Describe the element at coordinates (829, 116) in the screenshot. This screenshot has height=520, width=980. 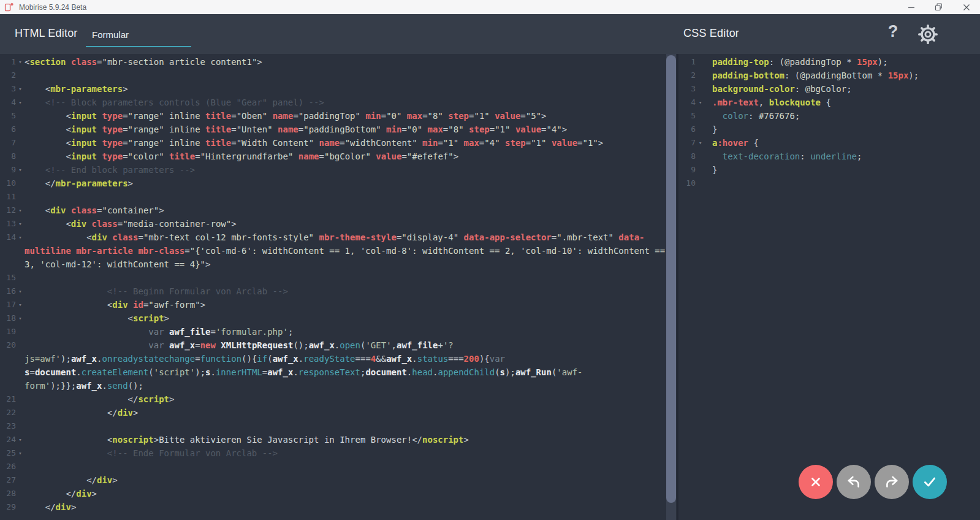
I see `code-line: 5 color: #767676;` at that location.